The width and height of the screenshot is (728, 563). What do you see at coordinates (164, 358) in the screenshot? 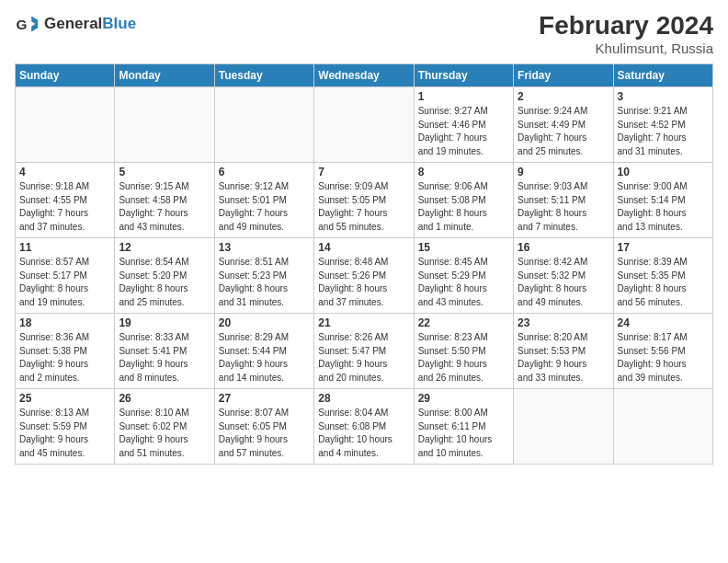
I see `day-info: Sunrise: 8:33 AM Sunset: 5:41 PM Dayligh…` at bounding box center [164, 358].